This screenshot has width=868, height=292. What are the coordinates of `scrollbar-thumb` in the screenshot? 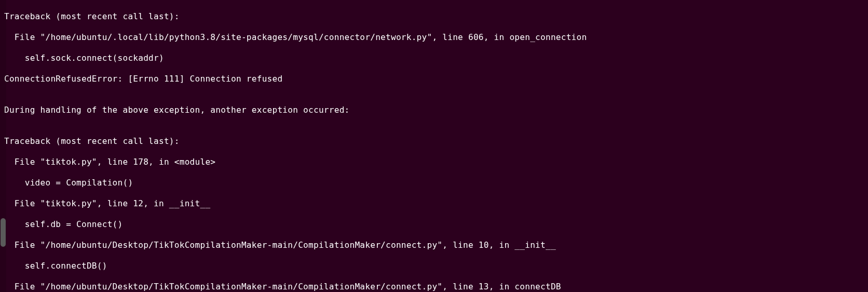 It's located at (3, 233).